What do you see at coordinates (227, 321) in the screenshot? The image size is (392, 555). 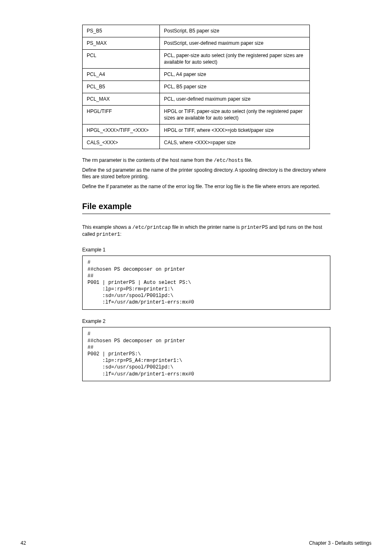 I see `example-2-label: Example 2` at bounding box center [227, 321].